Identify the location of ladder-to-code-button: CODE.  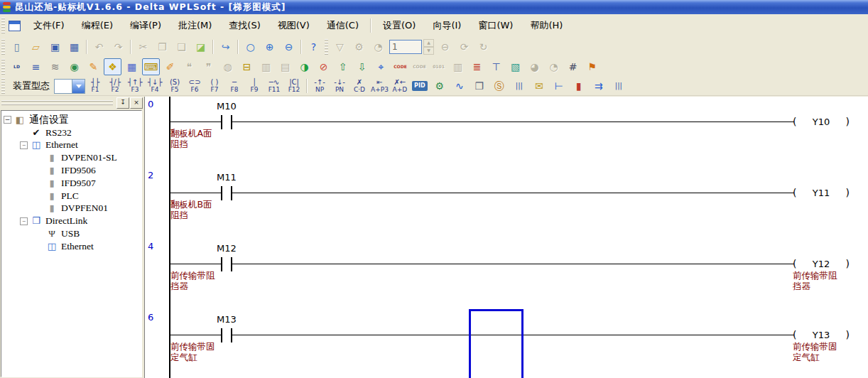
(401, 67).